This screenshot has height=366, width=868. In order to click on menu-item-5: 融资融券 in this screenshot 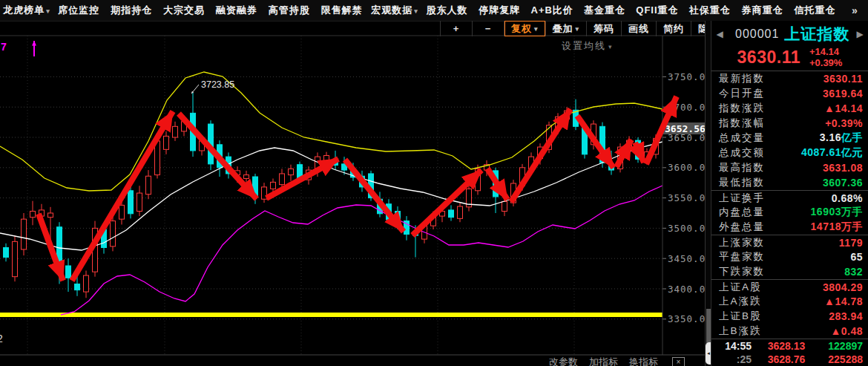, I will do `click(237, 10)`.